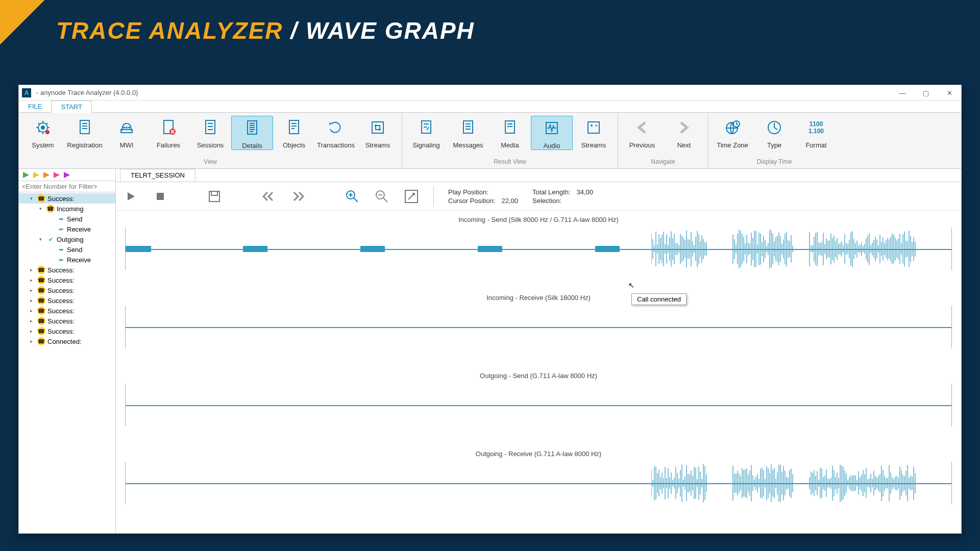 The height and width of the screenshot is (551, 980). I want to click on ribbon-media-button: Media, so click(510, 133).